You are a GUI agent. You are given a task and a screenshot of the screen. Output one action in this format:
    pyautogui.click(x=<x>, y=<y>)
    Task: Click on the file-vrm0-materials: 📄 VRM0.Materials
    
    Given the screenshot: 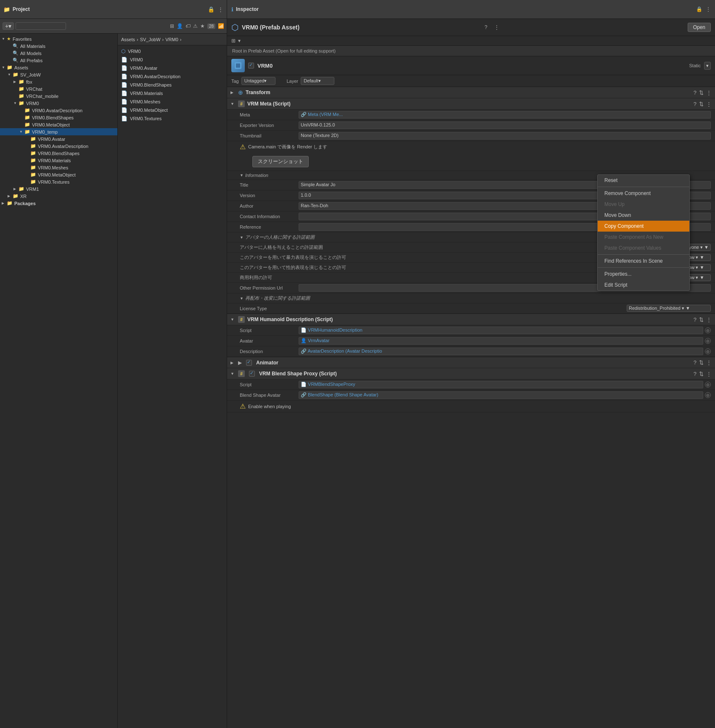 What is the action you would take?
    pyautogui.click(x=172, y=93)
    